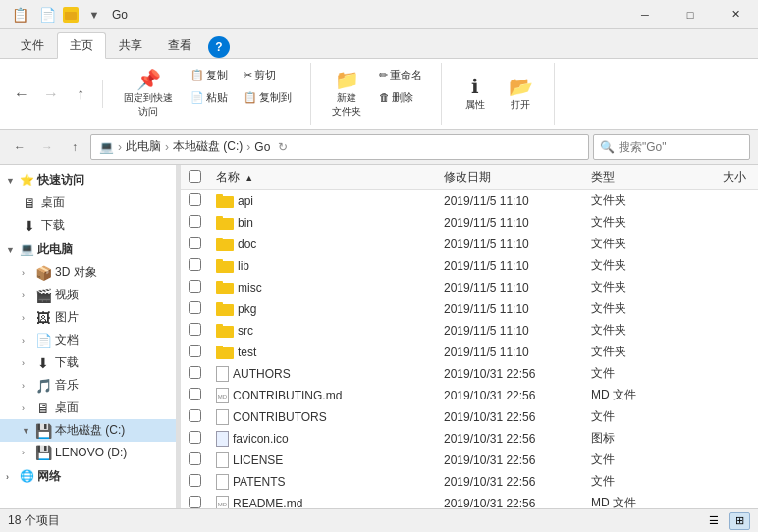  What do you see at coordinates (520, 94) in the screenshot?
I see `open-button: 📂 打开` at bounding box center [520, 94].